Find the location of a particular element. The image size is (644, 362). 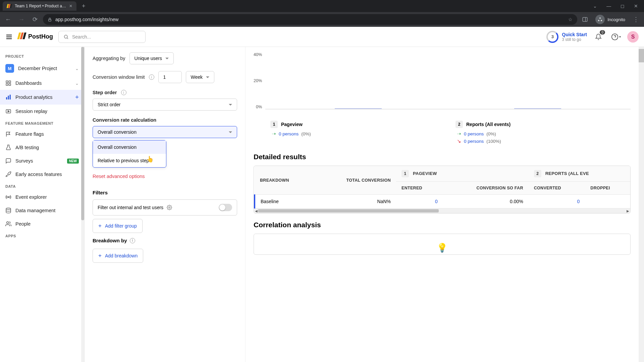

quickstart-button: 3 Quick Start 3 still to go is located at coordinates (567, 37).